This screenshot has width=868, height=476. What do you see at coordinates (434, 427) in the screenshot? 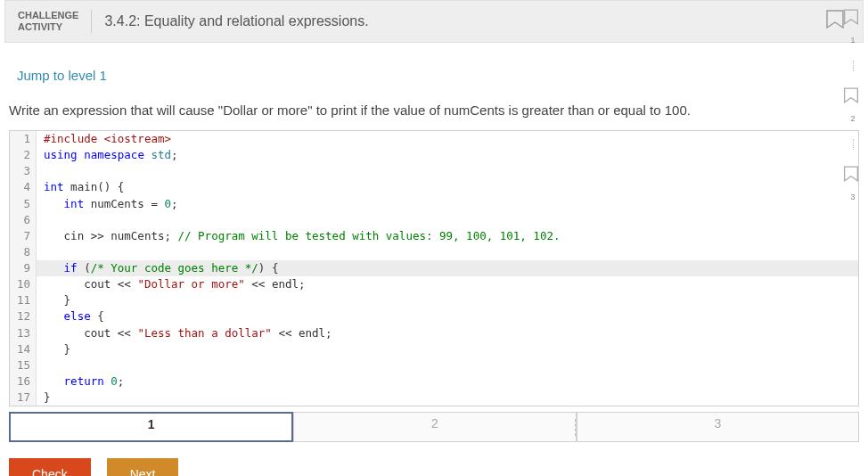
I see `level-tabs: 1 2 3` at bounding box center [434, 427].